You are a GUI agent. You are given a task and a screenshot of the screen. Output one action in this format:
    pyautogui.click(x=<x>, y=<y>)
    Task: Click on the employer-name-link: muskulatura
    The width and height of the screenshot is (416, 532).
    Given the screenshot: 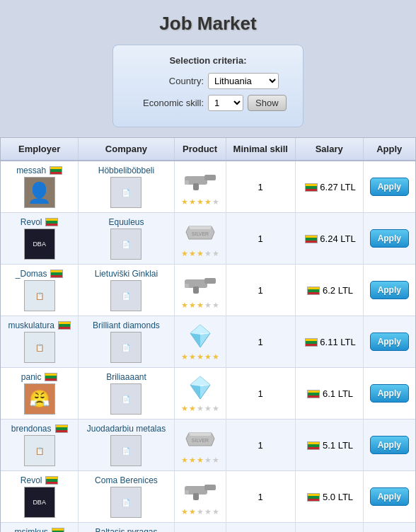 What is the action you would take?
    pyautogui.click(x=31, y=325)
    